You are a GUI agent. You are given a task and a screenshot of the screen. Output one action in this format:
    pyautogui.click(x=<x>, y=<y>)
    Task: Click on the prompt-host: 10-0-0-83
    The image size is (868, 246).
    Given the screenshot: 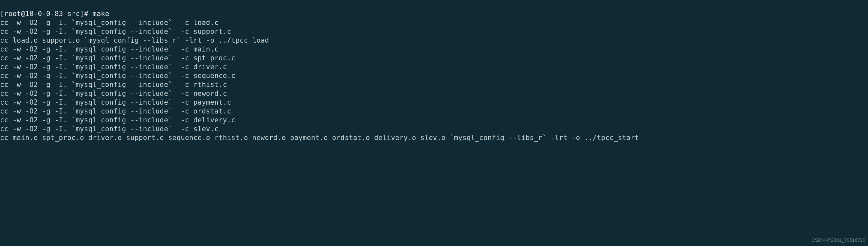 What is the action you would take?
    pyautogui.click(x=44, y=13)
    